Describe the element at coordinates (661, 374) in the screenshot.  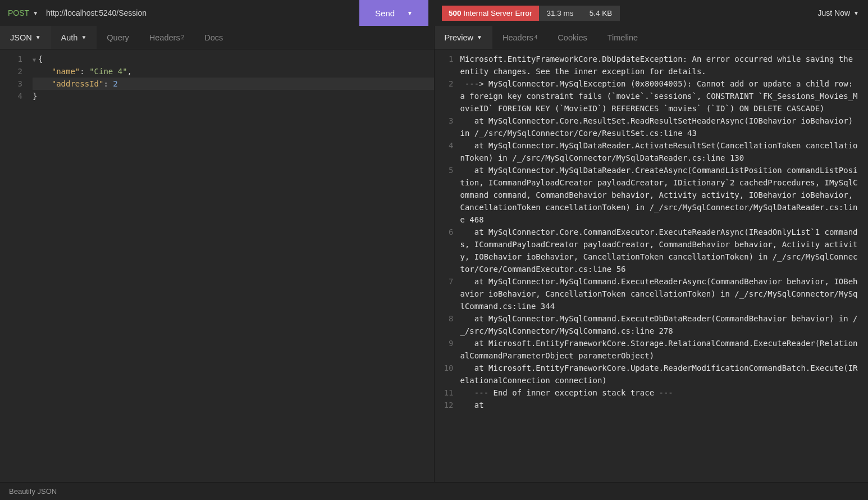
I see `response-line-text: at Microsoft.EntityFrameworkCore.Update.…` at that location.